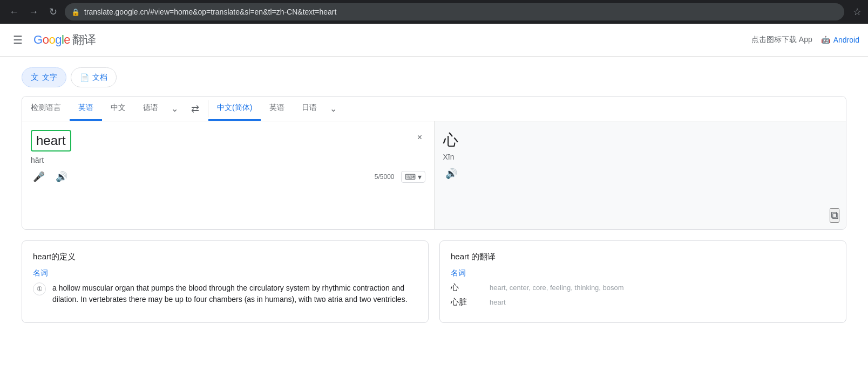  What do you see at coordinates (94, 78) in the screenshot?
I see `tab-document: 📄 文档` at bounding box center [94, 78].